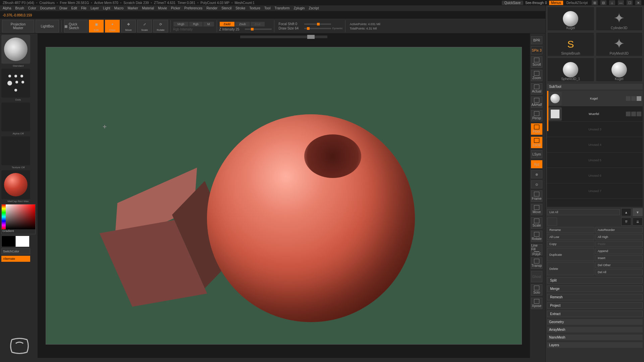 The image size is (644, 362). What do you see at coordinates (284, 37) in the screenshot?
I see `document-scroll-slider` at bounding box center [284, 37].